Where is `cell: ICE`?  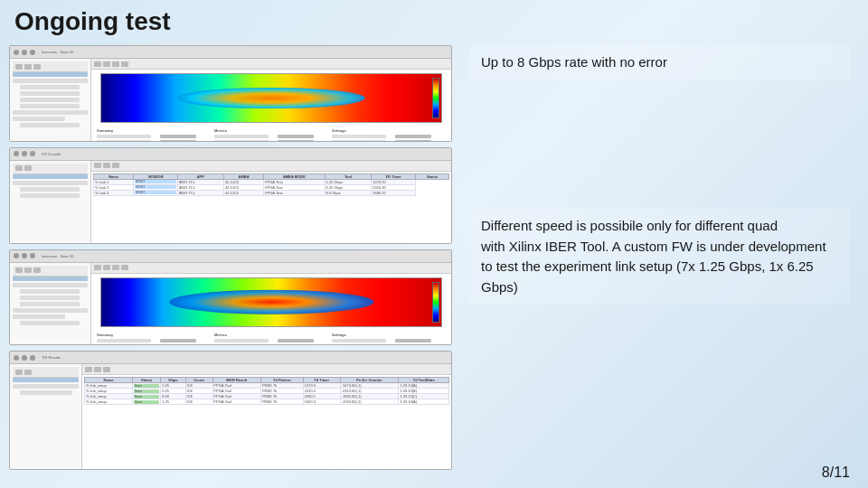 cell: ICE is located at coordinates (199, 402).